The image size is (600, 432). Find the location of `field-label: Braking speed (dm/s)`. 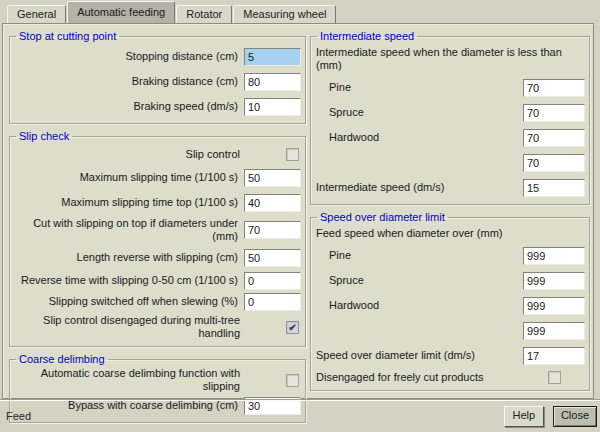

field-label: Braking speed (dm/s) is located at coordinates (129, 106).